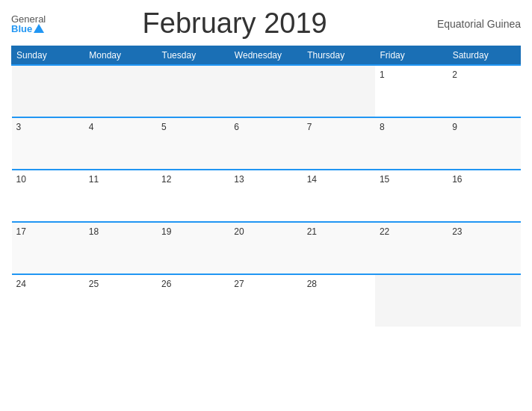 The image size is (532, 411). What do you see at coordinates (21, 232) in the screenshot?
I see `day-number: 17` at bounding box center [21, 232].